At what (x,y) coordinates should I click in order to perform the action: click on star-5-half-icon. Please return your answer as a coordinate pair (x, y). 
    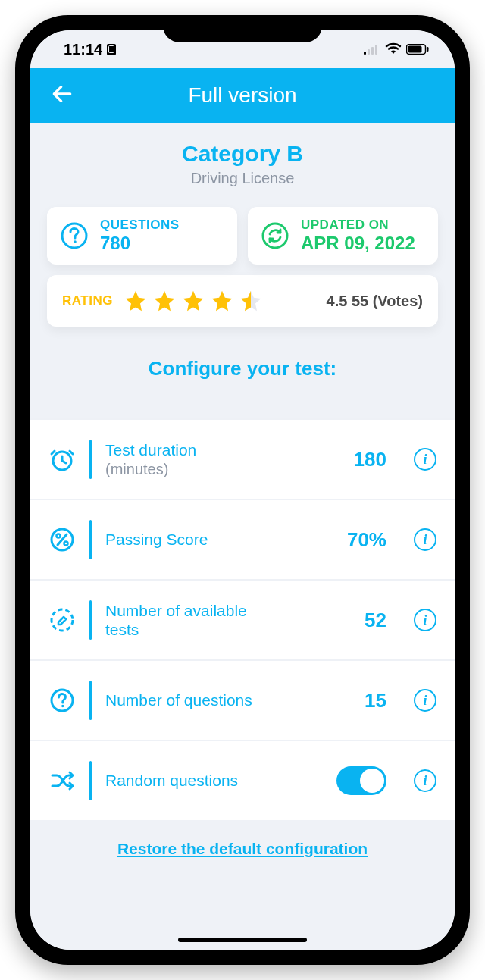
    Looking at the image, I should click on (251, 301).